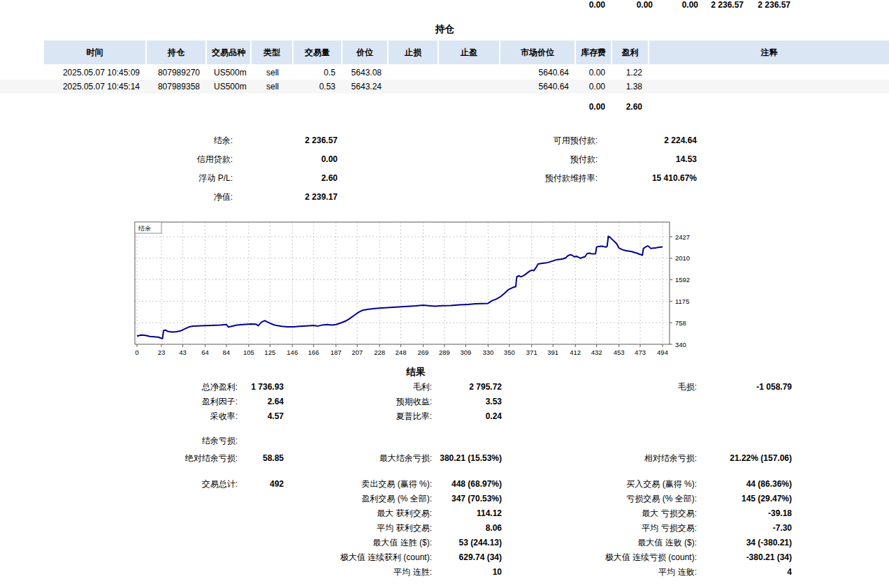 The height and width of the screenshot is (588, 889). I want to click on x-tick-label: 84, so click(226, 352).